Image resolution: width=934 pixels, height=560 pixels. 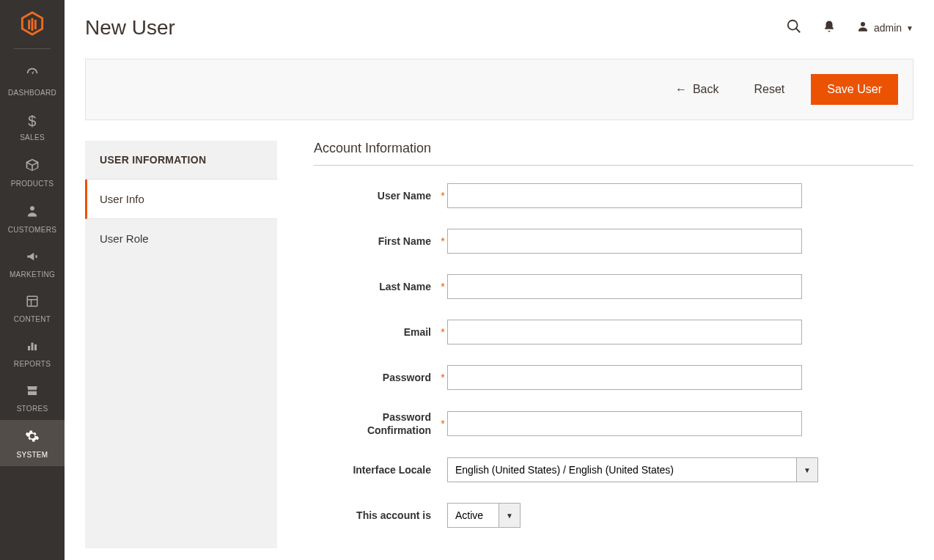 What do you see at coordinates (32, 230) in the screenshot?
I see `nav-label: CUSTOMERS` at bounding box center [32, 230].